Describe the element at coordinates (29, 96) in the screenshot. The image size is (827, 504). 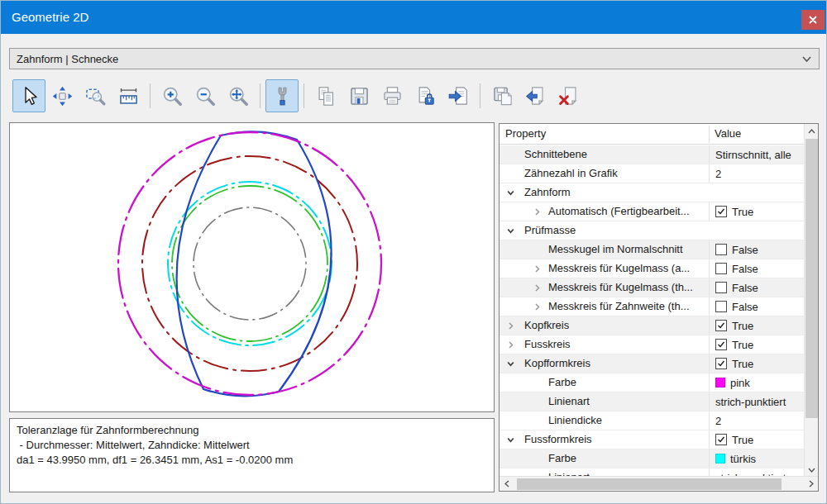
I see `select-tool-button` at that location.